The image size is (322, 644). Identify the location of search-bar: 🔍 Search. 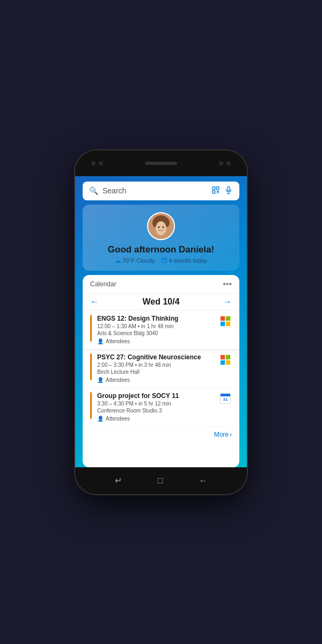
(161, 191).